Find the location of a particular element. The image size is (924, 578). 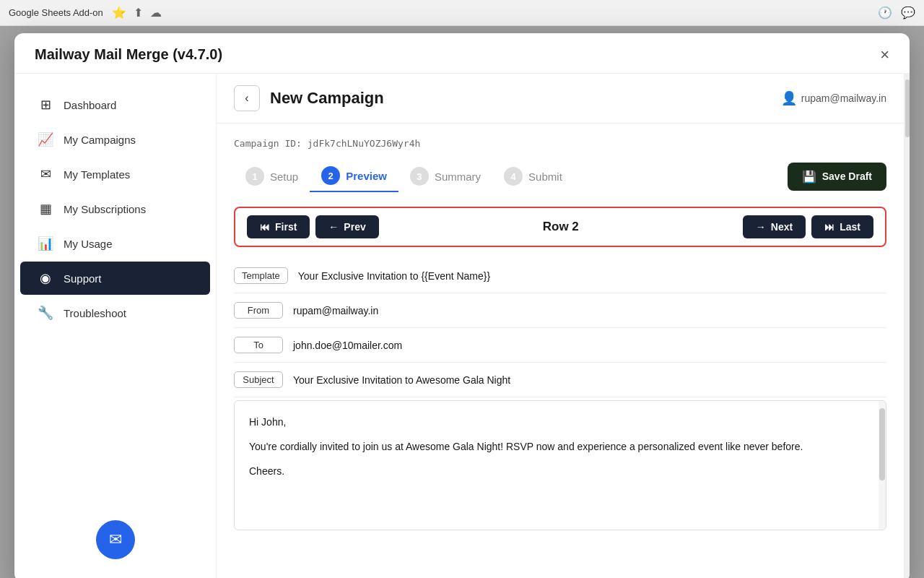

to-value: john.doe@10mailer.com is located at coordinates (348, 345).